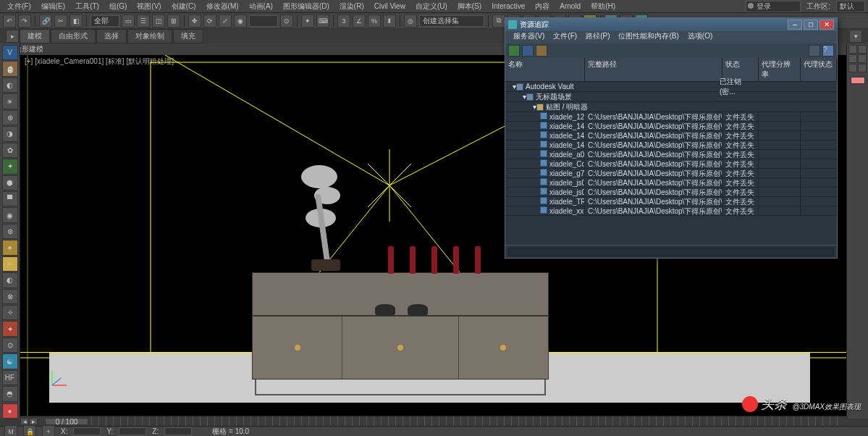 The width and height of the screenshot is (868, 436). I want to click on tree-view-icon, so click(528, 51).